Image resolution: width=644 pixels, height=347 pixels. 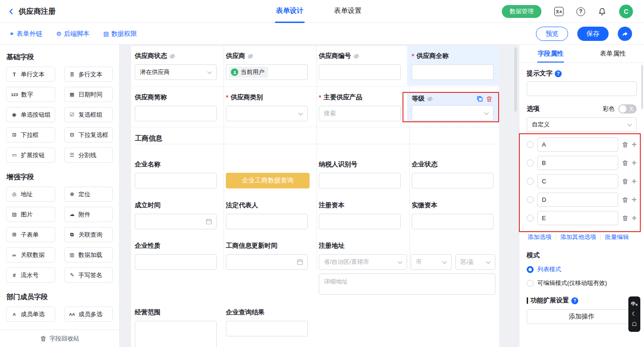 I want to click on translate-icon: 文A, so click(x=559, y=11).